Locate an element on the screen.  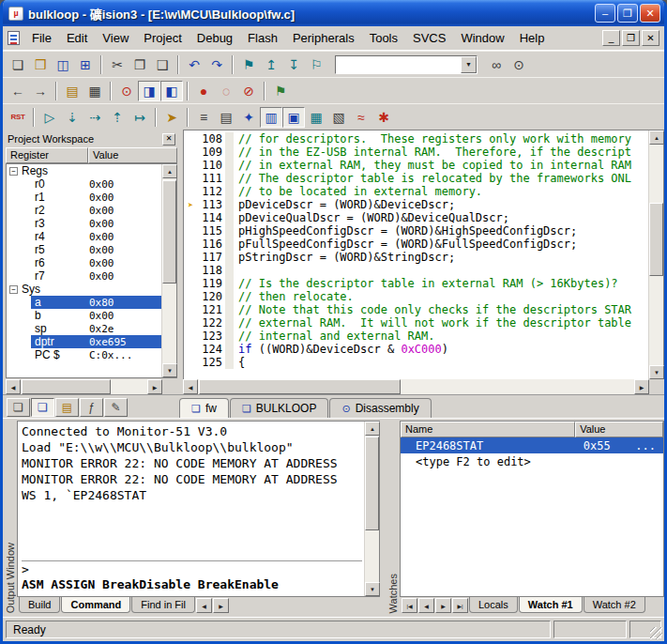
resize-grip is located at coordinates (657, 633).